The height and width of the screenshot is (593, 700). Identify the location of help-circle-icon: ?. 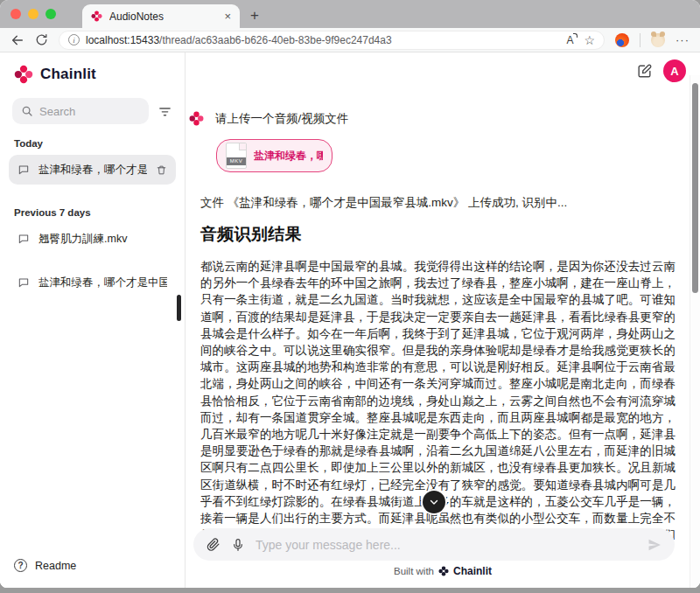
(21, 565).